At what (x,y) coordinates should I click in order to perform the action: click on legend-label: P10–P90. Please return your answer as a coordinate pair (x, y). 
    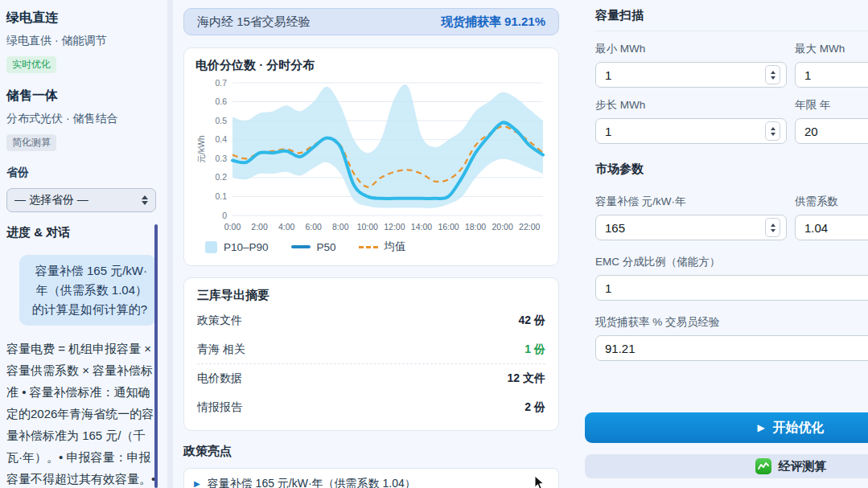
    Looking at the image, I should click on (246, 248).